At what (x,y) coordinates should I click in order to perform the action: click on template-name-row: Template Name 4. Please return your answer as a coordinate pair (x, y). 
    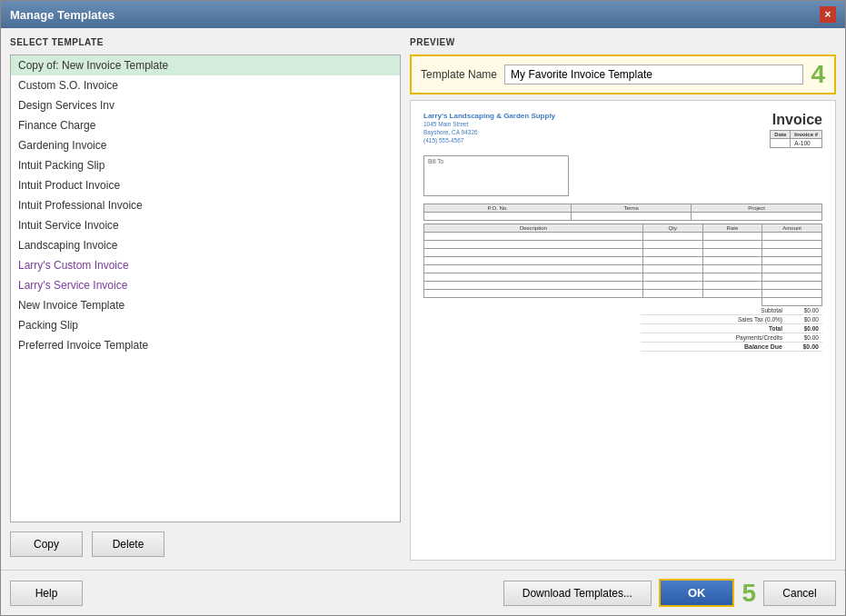
    Looking at the image, I should click on (623, 75).